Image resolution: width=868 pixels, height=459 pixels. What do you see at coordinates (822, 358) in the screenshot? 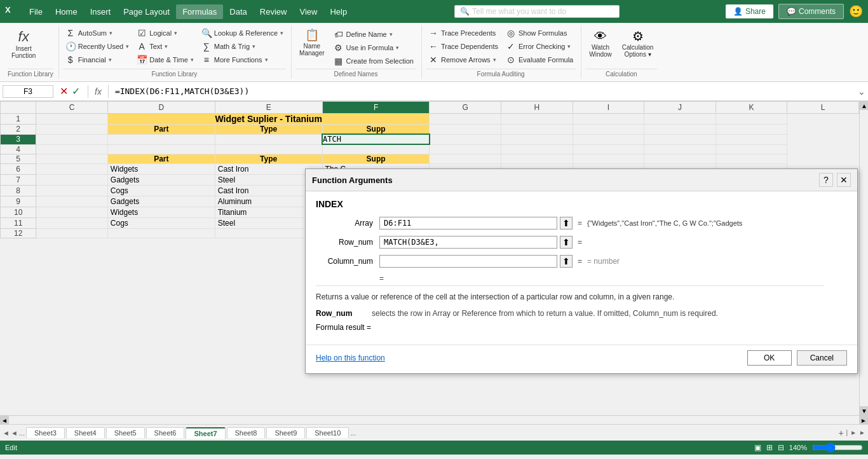
I see `cancel-button: Cancel` at bounding box center [822, 358].